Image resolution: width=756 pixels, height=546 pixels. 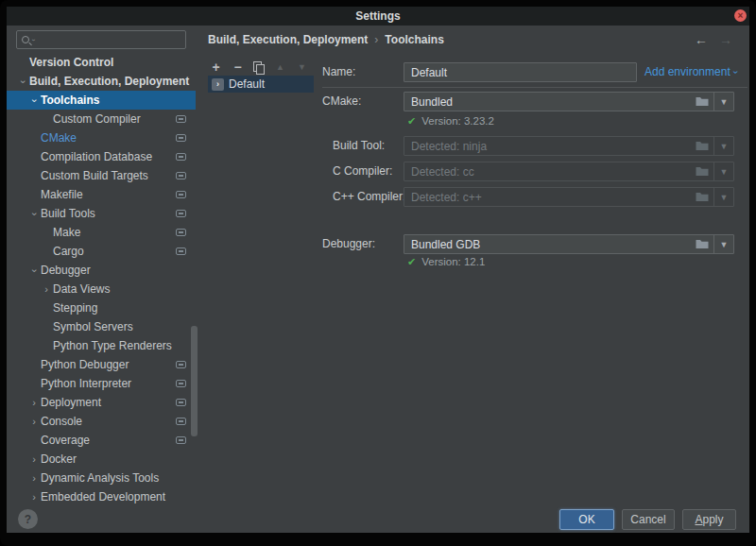 I want to click on toolchain-icon: ›, so click(x=217, y=85).